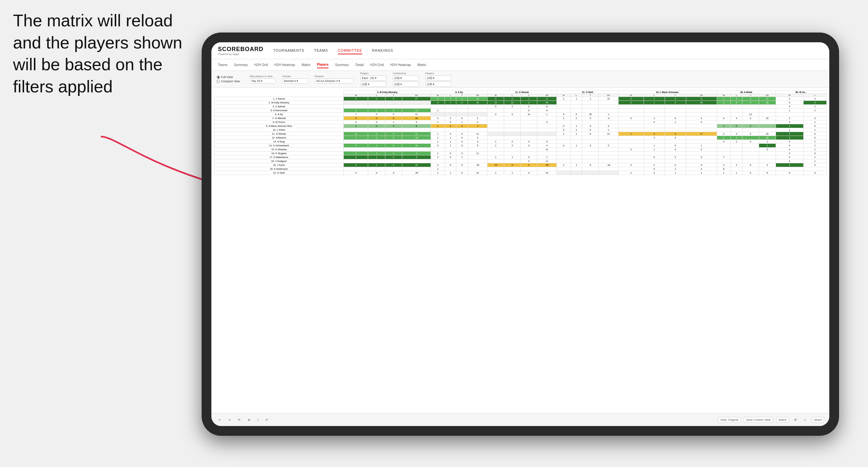 This screenshot has height=467, width=868. Describe the element at coordinates (263, 81) in the screenshot. I see `max-players-select: Top 25 ▾` at that location.